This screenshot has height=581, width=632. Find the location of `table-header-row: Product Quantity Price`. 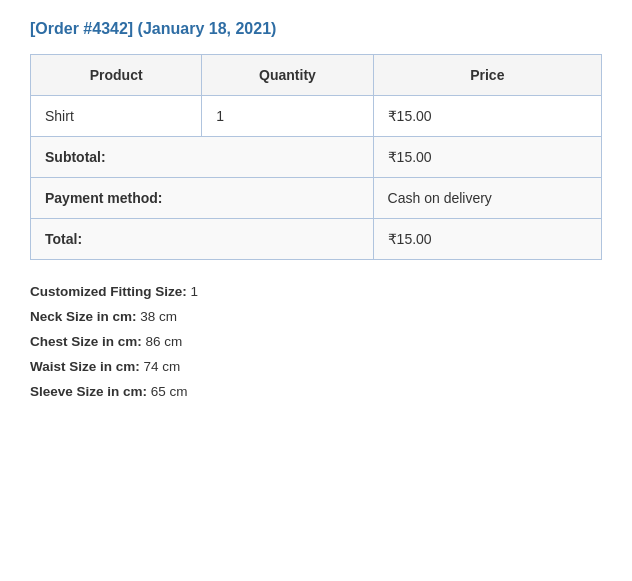

table-header-row: Product Quantity Price is located at coordinates (316, 76).